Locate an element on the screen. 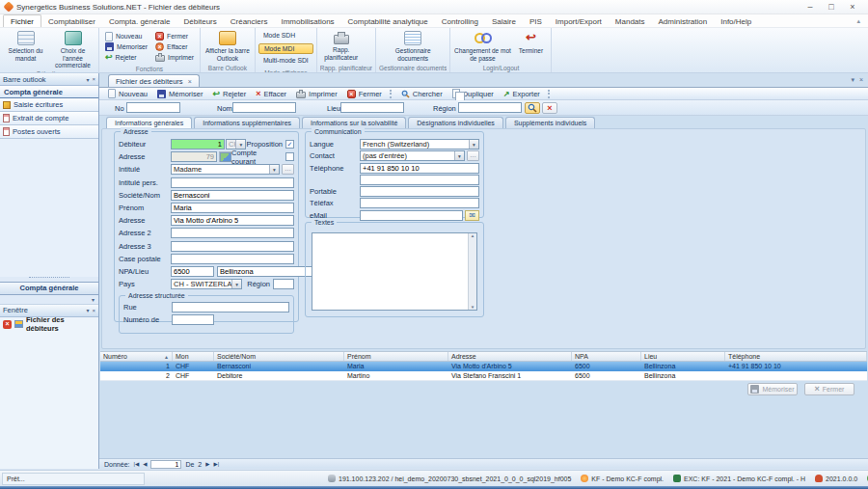 This screenshot has width=868, height=489. fenetre-item-fichier-debiteurs: × Fichier des débiteurs is located at coordinates (49, 324).